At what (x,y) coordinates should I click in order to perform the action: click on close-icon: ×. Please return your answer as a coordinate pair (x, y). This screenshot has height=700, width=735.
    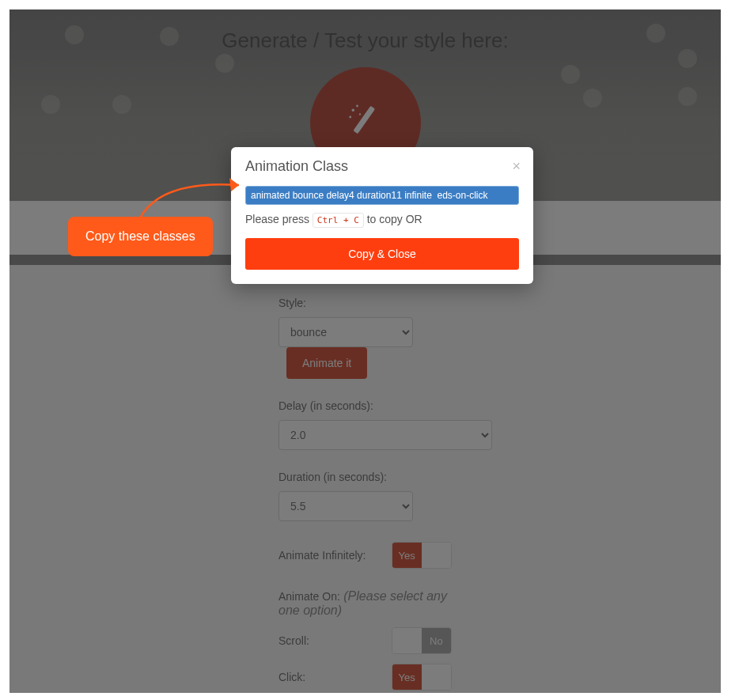
    Looking at the image, I should click on (516, 166).